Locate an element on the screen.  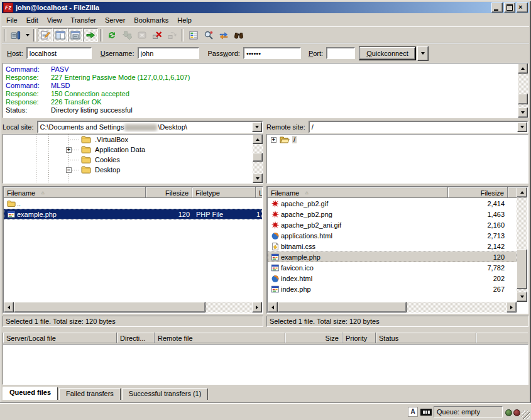
file-row: applications.html 2,713 is located at coordinates (392, 235).